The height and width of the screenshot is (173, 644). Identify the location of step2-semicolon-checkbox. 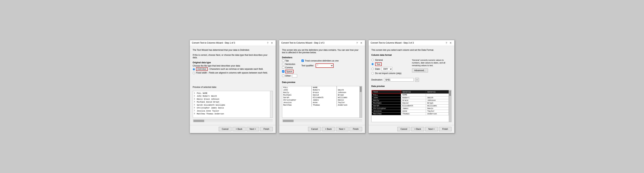
(283, 64).